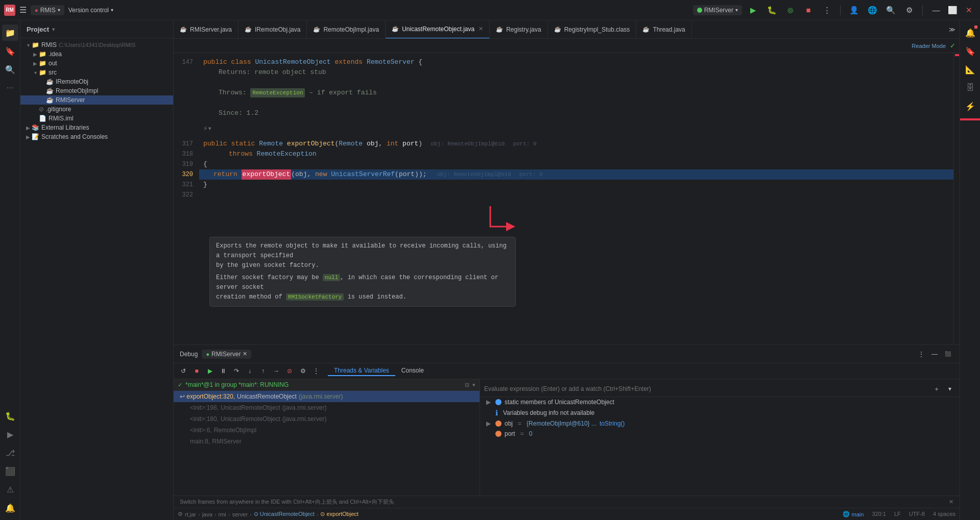 The width and height of the screenshot is (980, 520). Describe the element at coordinates (327, 441) in the screenshot. I see `frame-item-4: main:8,RMIServer` at that location.